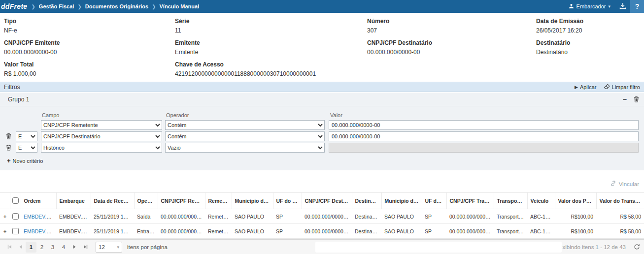 The width and height of the screenshot is (644, 254). I want to click on filter-row: CNPJ/CPF Remetente Contém, so click(322, 125).